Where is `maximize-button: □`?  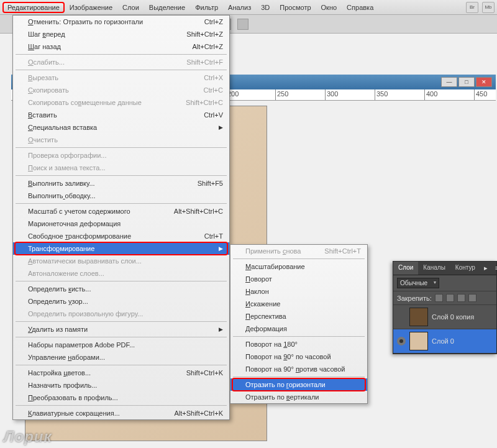 maximize-button: □ is located at coordinates (467, 82).